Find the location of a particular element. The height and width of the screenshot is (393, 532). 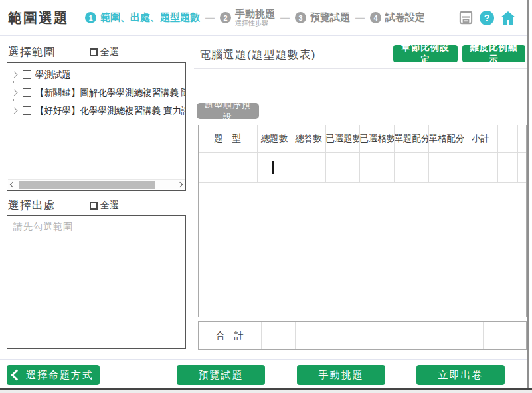

tree-item-label: 【新關鍵】圖解化學學測總複習講義 隨堂測驗 is located at coordinates (110, 93).